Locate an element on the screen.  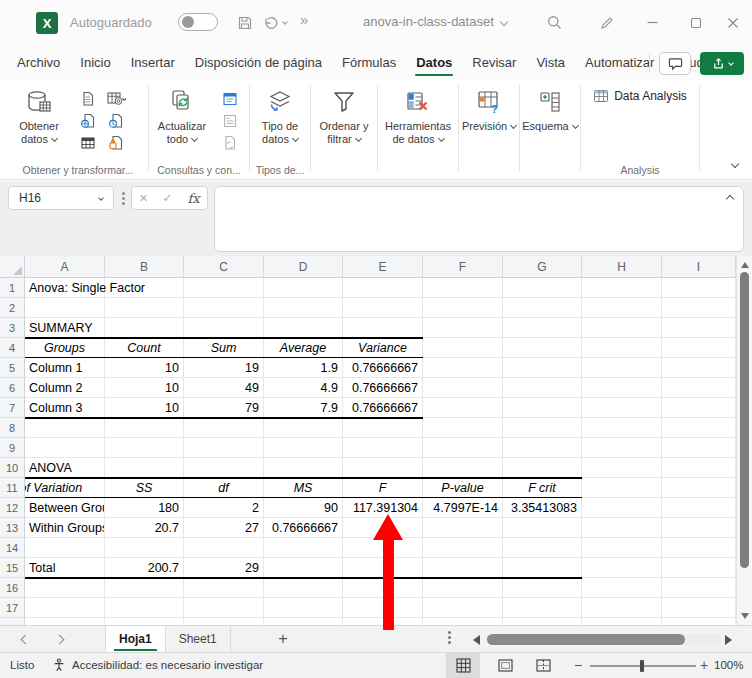
sheet-tab-hoja1: Hoja1 is located at coordinates (136, 639).